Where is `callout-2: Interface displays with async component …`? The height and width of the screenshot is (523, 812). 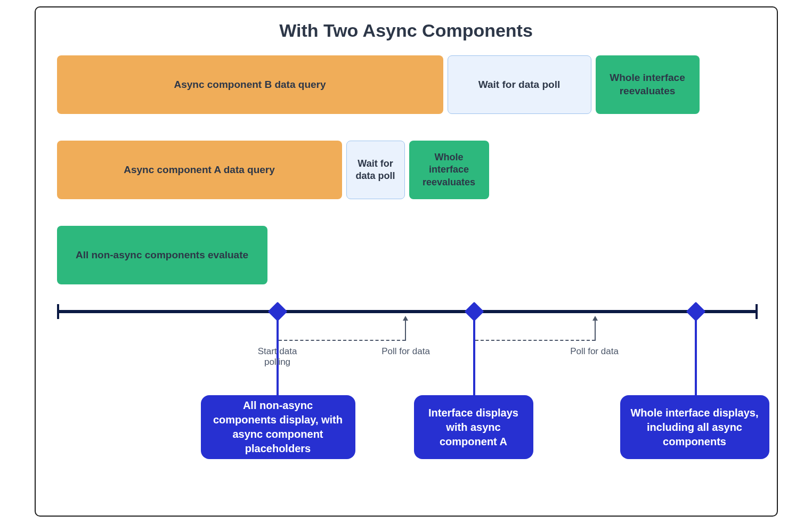
callout-2: Interface displays with async component … is located at coordinates (474, 427).